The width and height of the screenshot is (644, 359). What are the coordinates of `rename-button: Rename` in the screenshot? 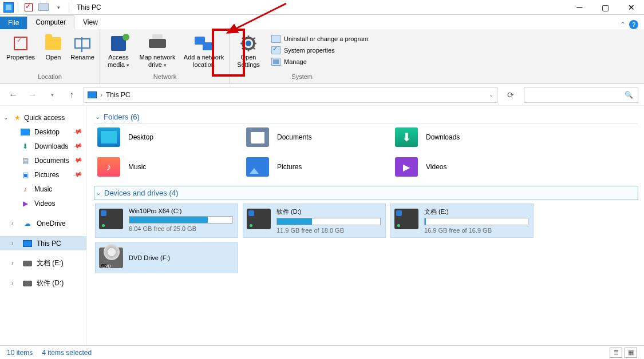 It's located at (82, 47).